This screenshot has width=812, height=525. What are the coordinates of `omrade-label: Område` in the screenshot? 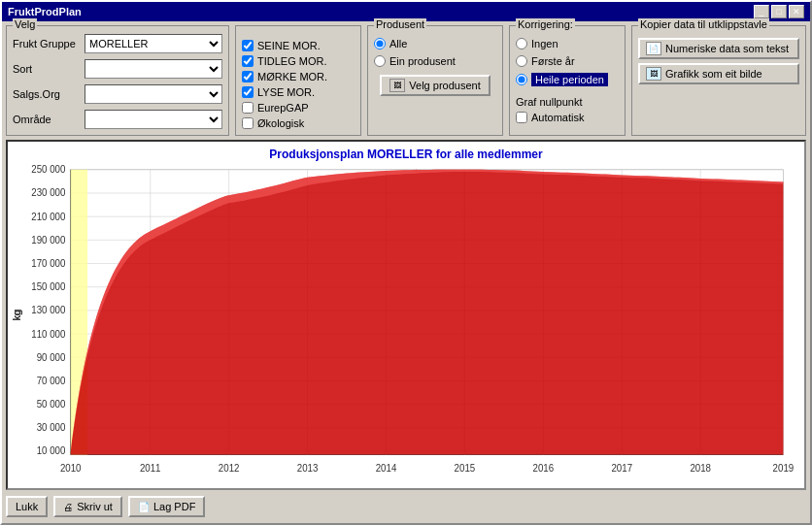 It's located at (47, 119).